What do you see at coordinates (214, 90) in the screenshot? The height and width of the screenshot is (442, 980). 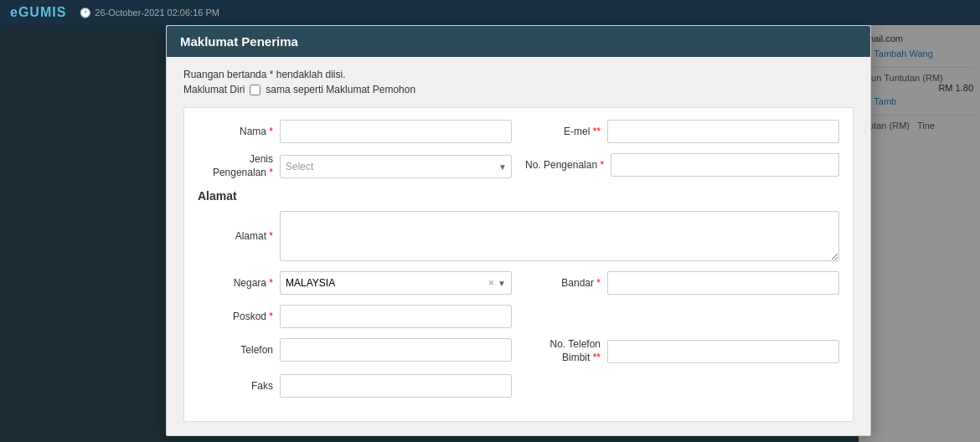 I see `maklumat-diri-label: Maklumat Diri` at bounding box center [214, 90].